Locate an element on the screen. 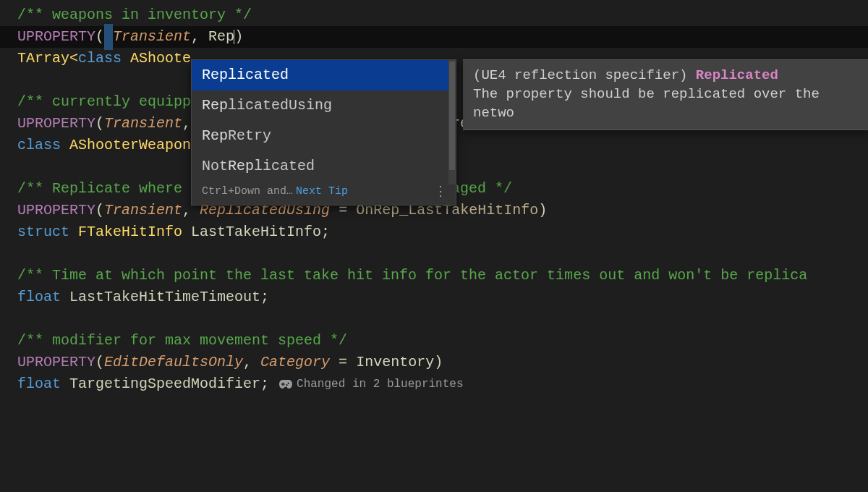 The height and width of the screenshot is (492, 868). code-line-active: UPROPERTY( Transient, Rep) is located at coordinates (434, 37).